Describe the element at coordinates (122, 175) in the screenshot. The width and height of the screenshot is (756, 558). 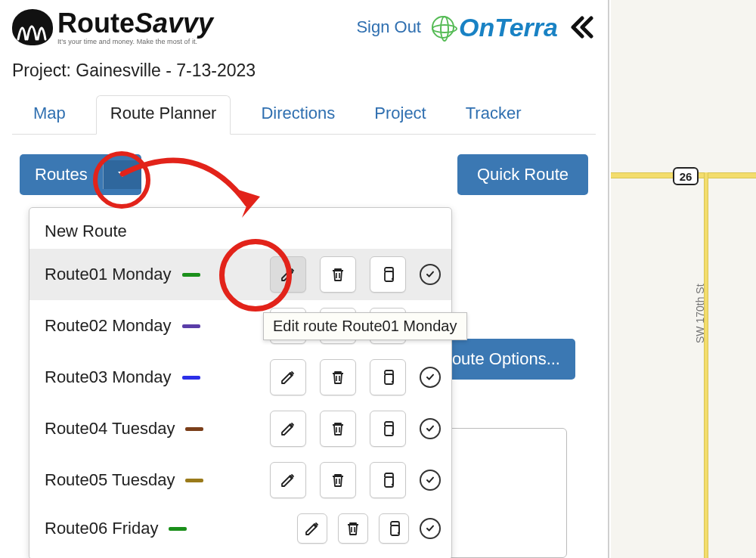
I see `caret-down-icon` at that location.